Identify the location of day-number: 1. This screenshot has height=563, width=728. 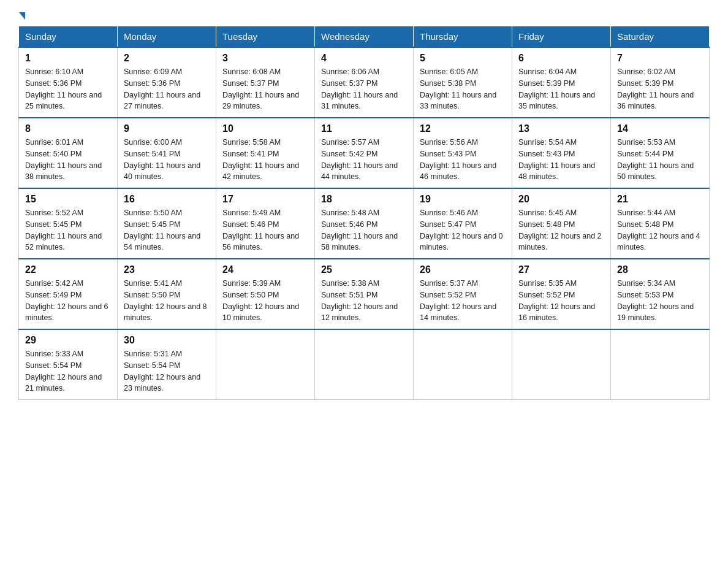
(68, 58).